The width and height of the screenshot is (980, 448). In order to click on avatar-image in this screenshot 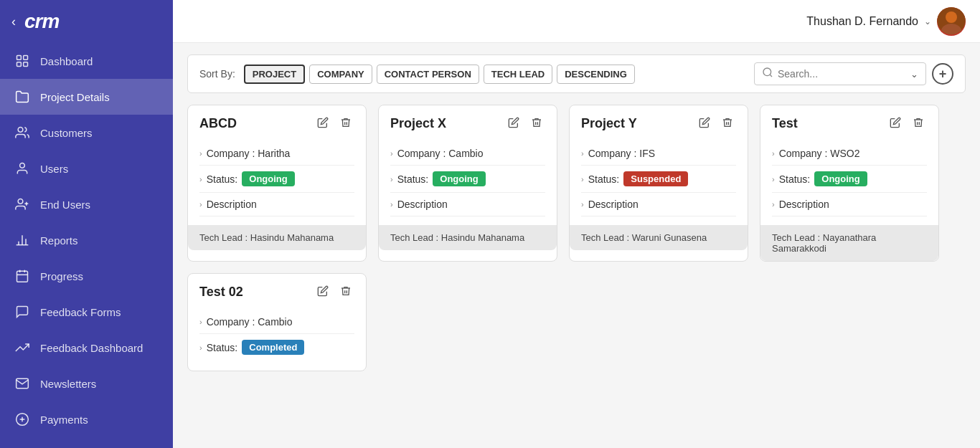, I will do `click(951, 22)`.